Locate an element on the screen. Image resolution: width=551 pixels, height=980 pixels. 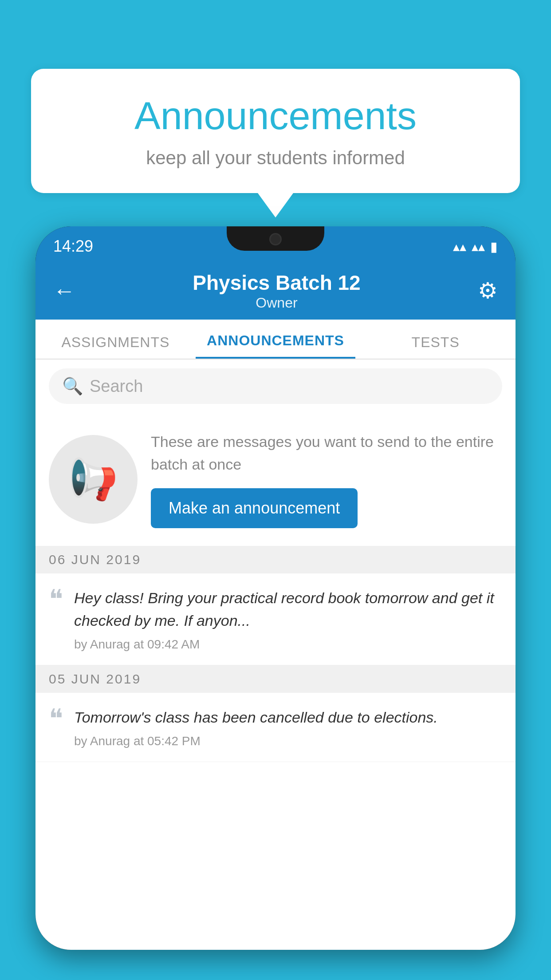
header-subtitle: Owner is located at coordinates (276, 303).